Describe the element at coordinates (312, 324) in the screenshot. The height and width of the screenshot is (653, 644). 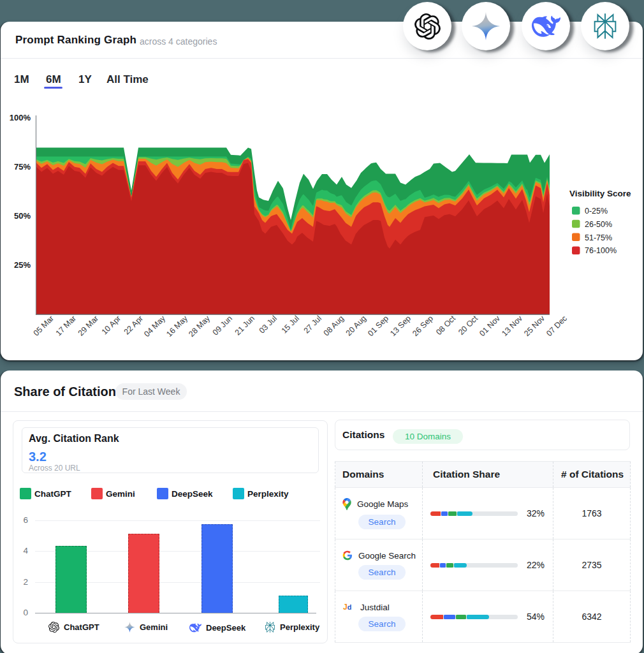
I see `svg-text: 27 Jul` at that location.